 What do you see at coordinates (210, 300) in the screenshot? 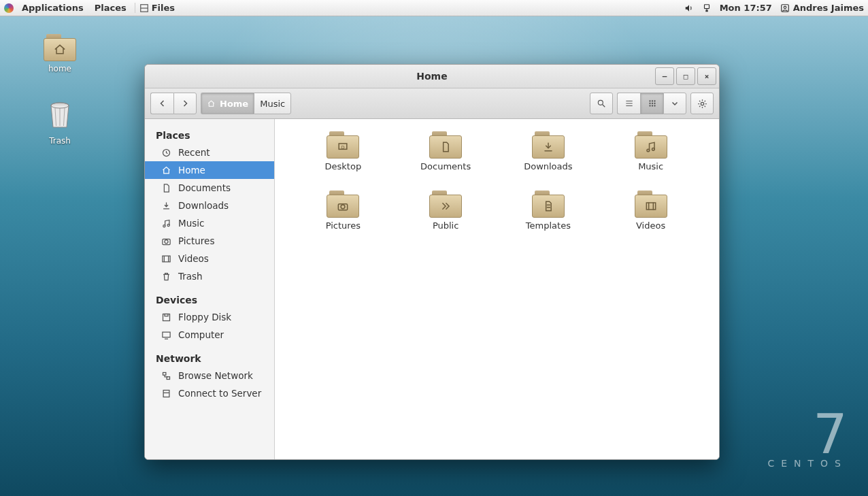
I see `sidebar-header-devices: Devices` at bounding box center [210, 300].